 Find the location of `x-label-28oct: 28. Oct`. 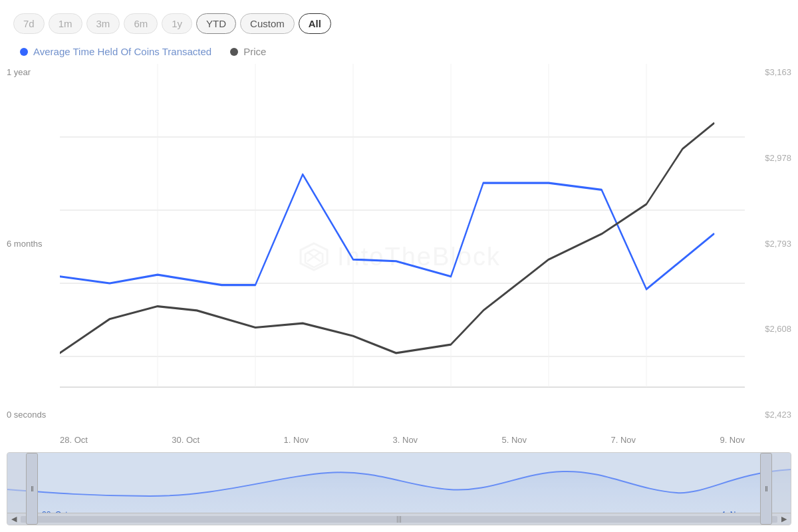

x-label-28oct: 28. Oct is located at coordinates (74, 440).